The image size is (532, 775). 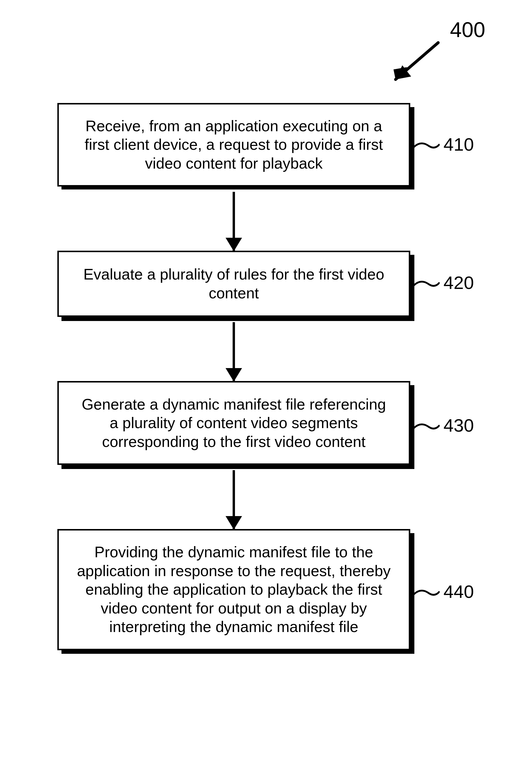 What do you see at coordinates (459, 592) in the screenshot?
I see `step-ref-label: 440` at bounding box center [459, 592].